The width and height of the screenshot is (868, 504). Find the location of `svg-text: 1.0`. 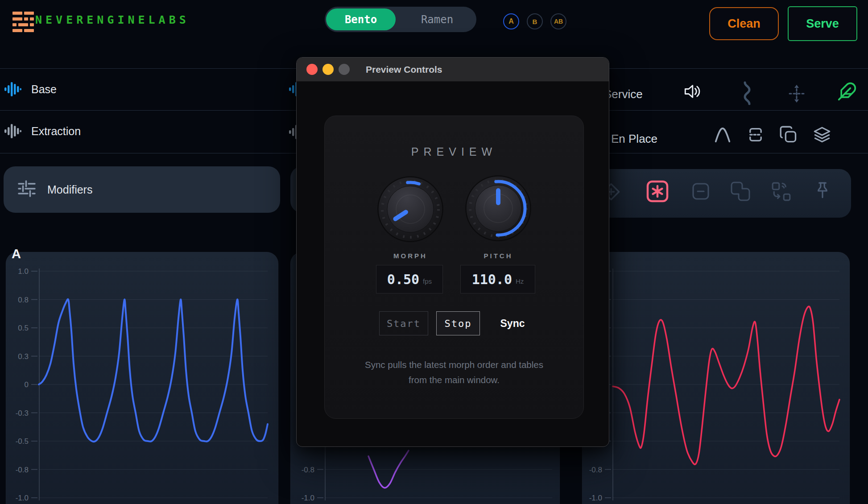

svg-text: 1.0 is located at coordinates (23, 271).